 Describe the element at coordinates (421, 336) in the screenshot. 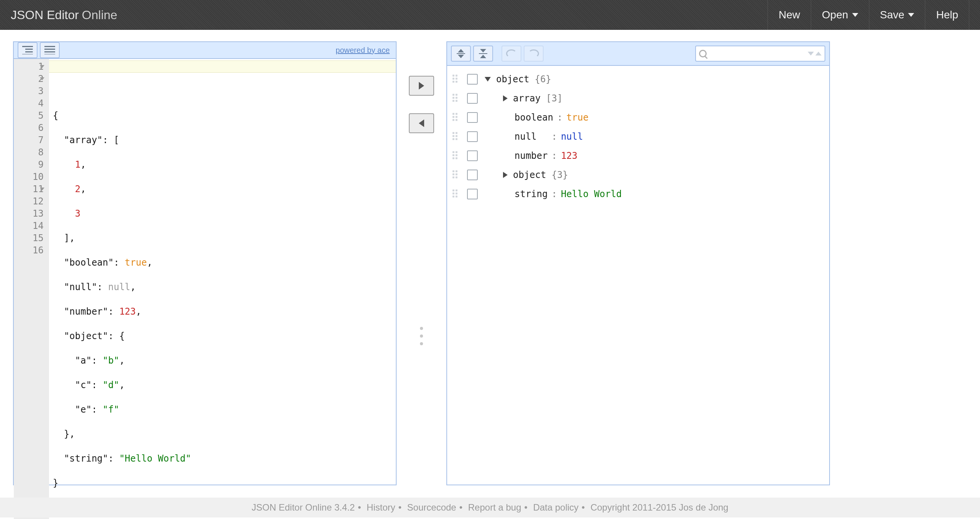

I see `splitter-handle` at that location.